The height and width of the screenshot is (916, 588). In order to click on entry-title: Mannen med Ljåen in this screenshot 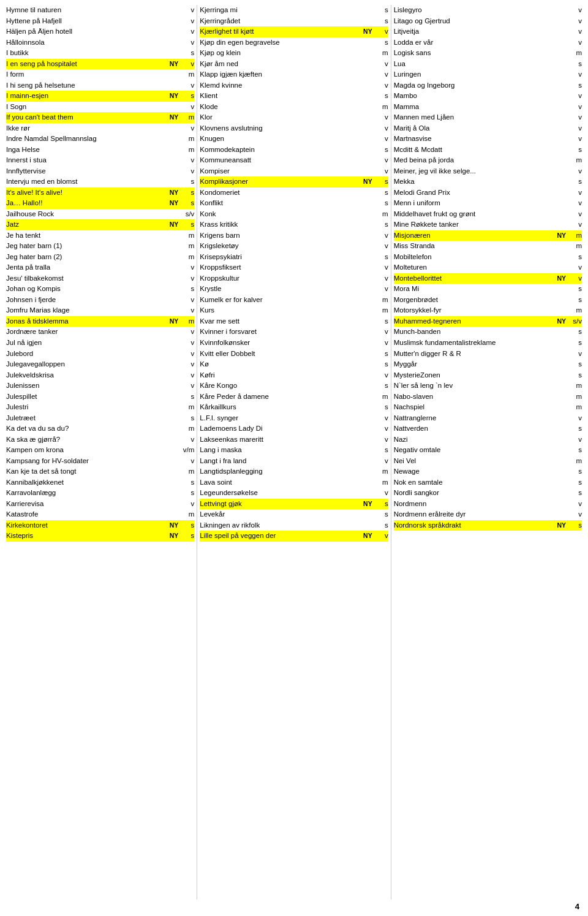, I will do `click(481, 118)`.